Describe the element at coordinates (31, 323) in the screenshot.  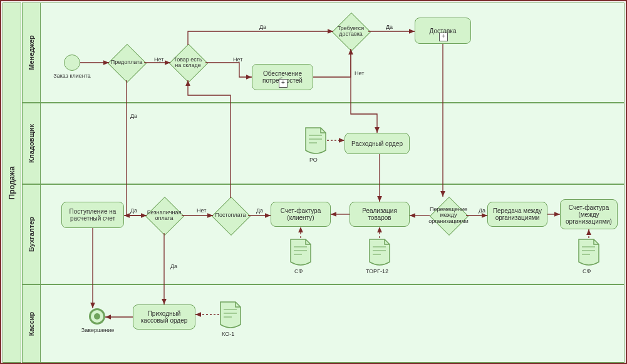
I see `lane-header: Кассир` at that location.